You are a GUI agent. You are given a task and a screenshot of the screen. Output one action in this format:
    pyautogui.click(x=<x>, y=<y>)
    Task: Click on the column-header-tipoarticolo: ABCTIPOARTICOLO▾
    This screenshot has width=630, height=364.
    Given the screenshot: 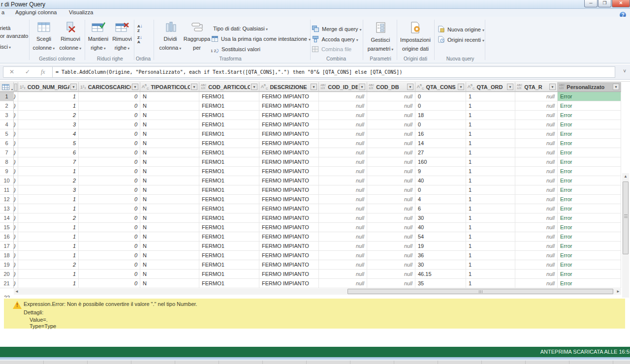 What is the action you would take?
    pyautogui.click(x=170, y=87)
    